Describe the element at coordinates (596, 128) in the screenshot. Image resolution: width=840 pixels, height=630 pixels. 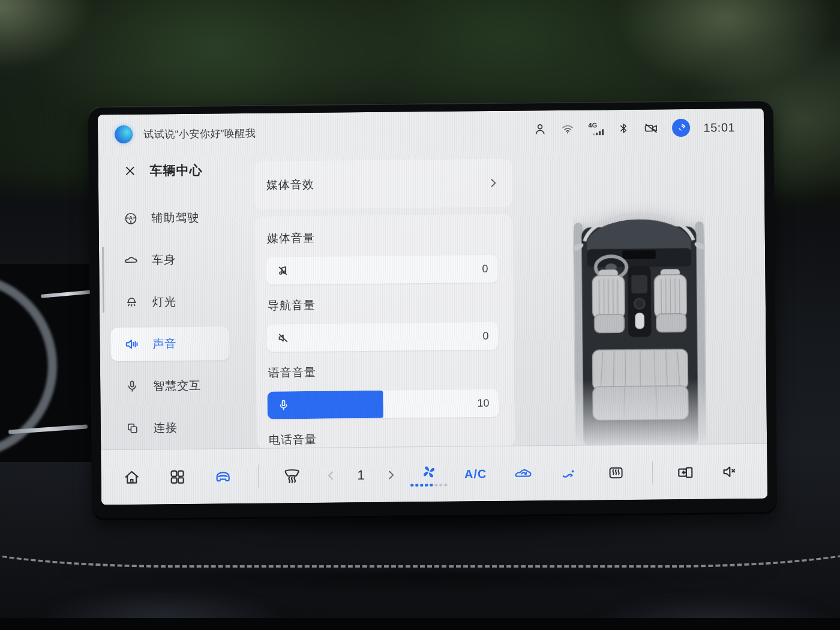
I see `cellular-4g-icon: 4G` at that location.